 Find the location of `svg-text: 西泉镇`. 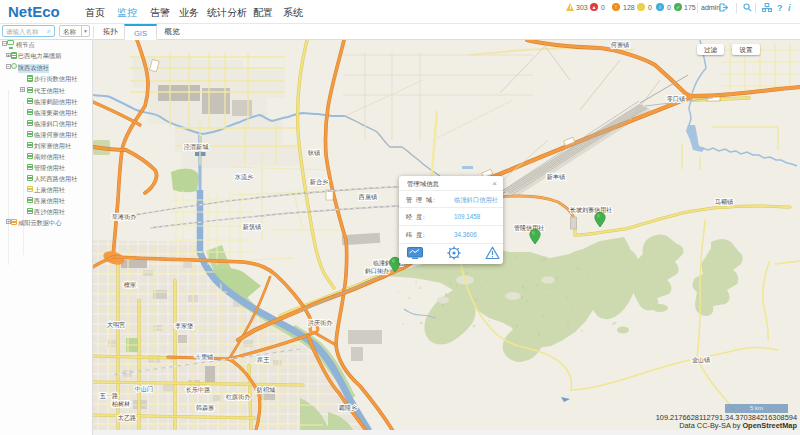

svg-text: 西泉镇 is located at coordinates (368, 197).